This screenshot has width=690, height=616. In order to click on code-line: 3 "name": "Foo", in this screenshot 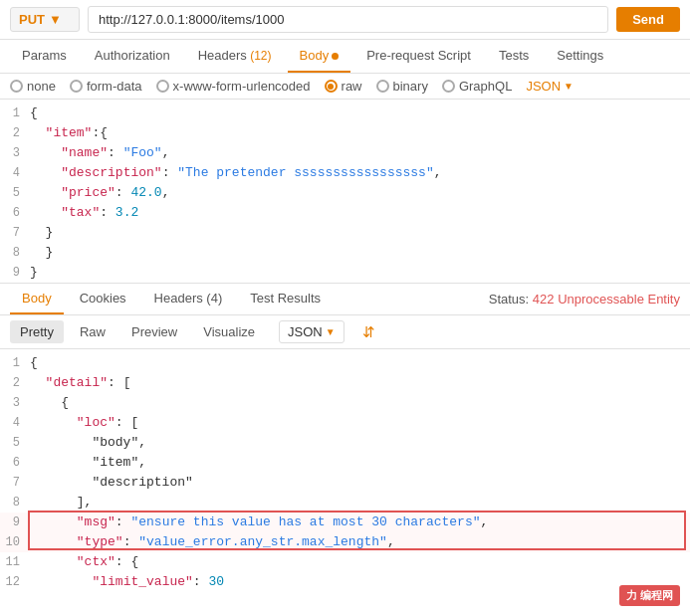, I will do `click(345, 153)`.